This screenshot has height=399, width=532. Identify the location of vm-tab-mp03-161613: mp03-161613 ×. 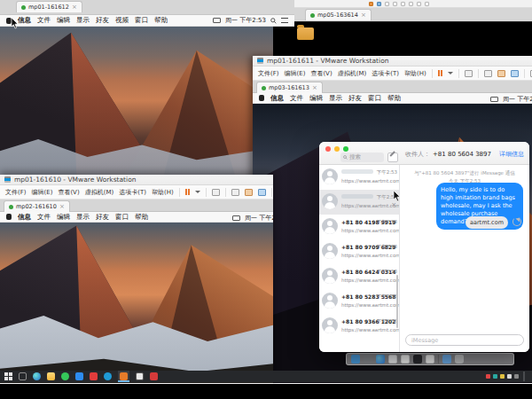
(289, 87).